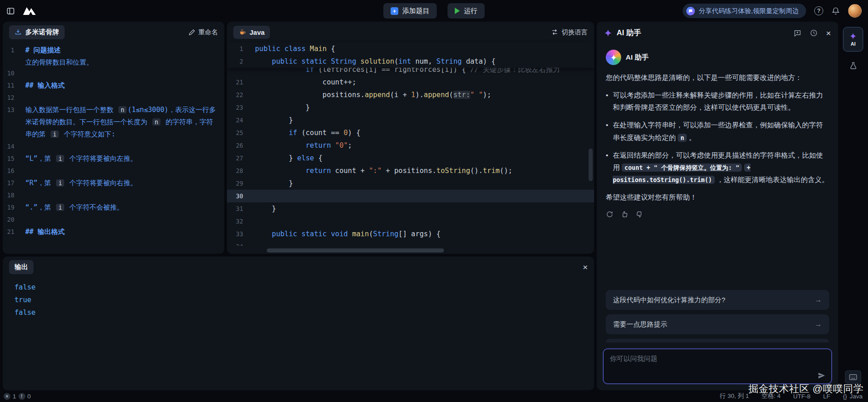  I want to click on line-number: 16, so click(14, 171).